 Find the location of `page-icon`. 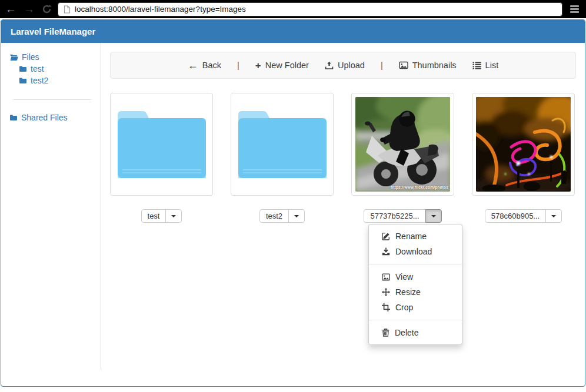

page-icon is located at coordinates (67, 9).